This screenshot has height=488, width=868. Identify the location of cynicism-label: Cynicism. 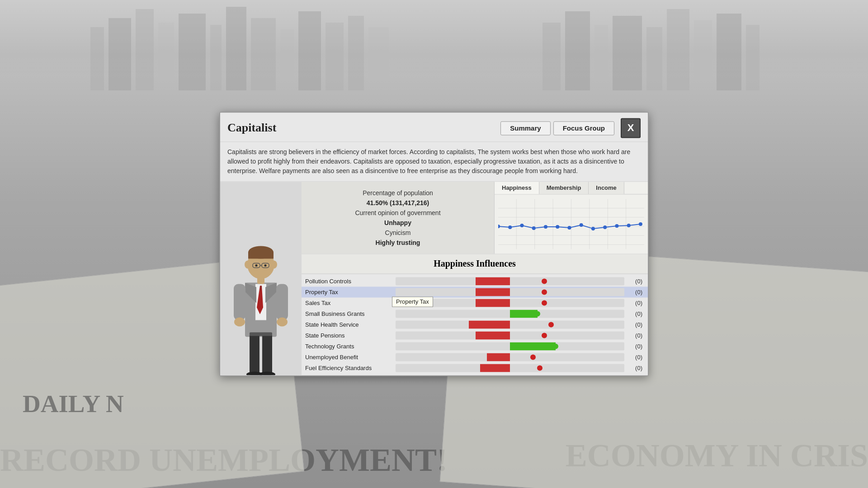
(398, 233).